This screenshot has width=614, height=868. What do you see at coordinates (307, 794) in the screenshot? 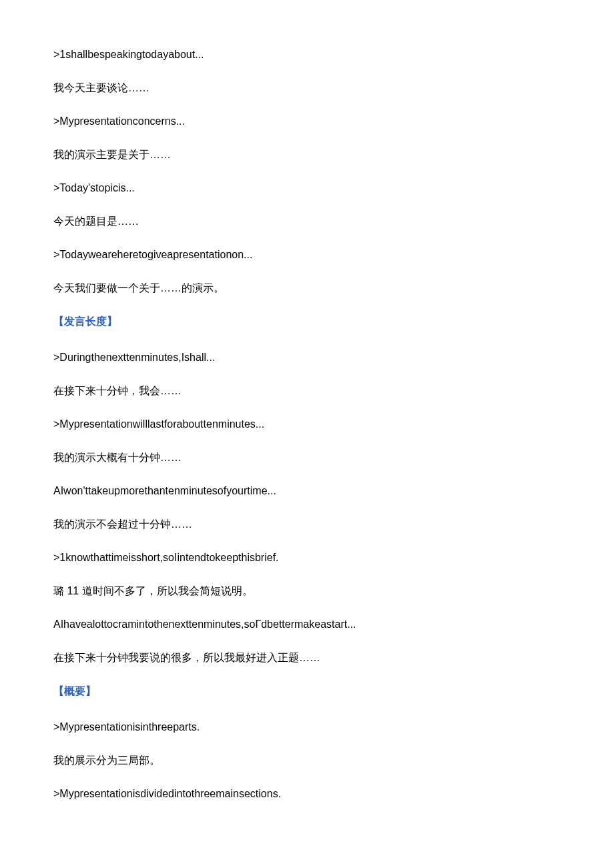
I see `text-line: >Mypresentationisdividedintothreemainsec…` at bounding box center [307, 794].